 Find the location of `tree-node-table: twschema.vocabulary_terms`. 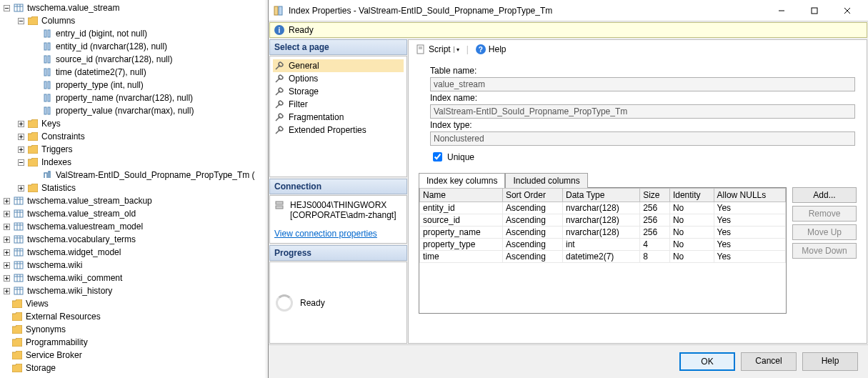

tree-node-table: twschema.vocabulary_terms is located at coordinates (134, 239).